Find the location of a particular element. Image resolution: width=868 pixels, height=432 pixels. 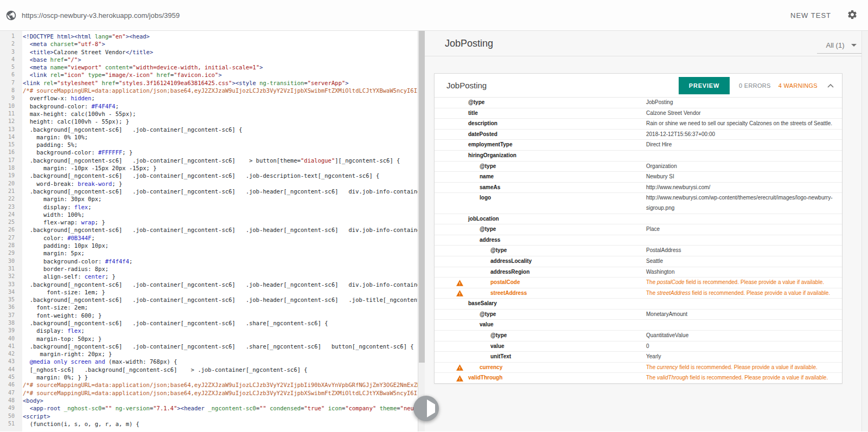

run-test-fab is located at coordinates (426, 409).